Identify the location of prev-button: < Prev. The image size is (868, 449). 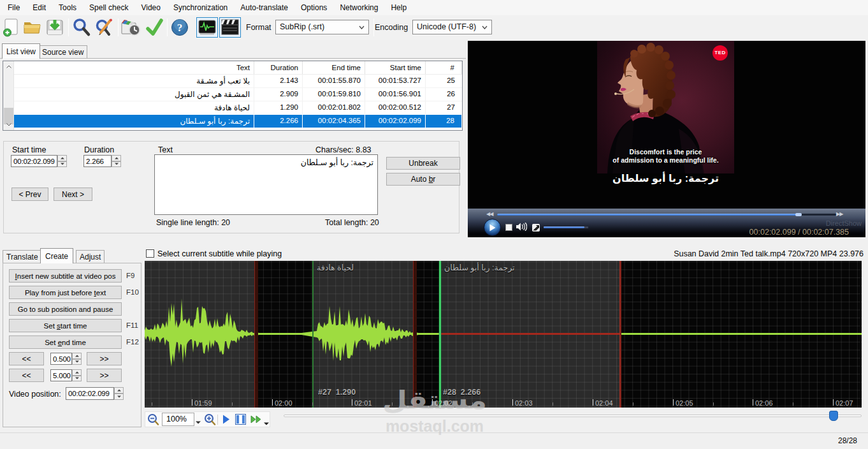
(30, 194).